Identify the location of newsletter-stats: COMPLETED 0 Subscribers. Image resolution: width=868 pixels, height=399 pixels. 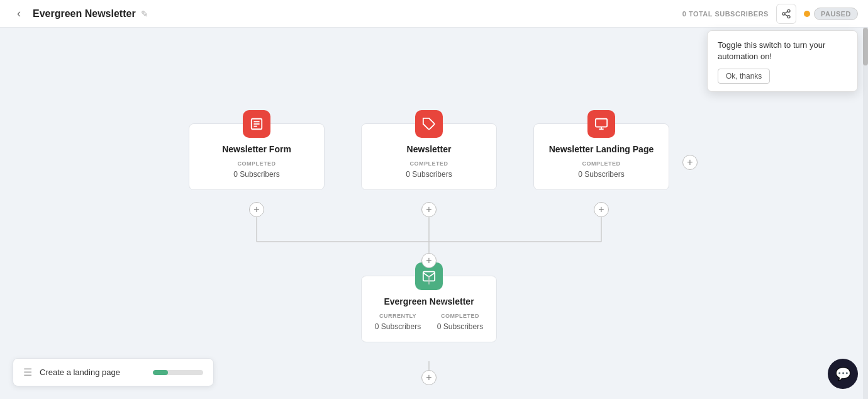
(429, 170).